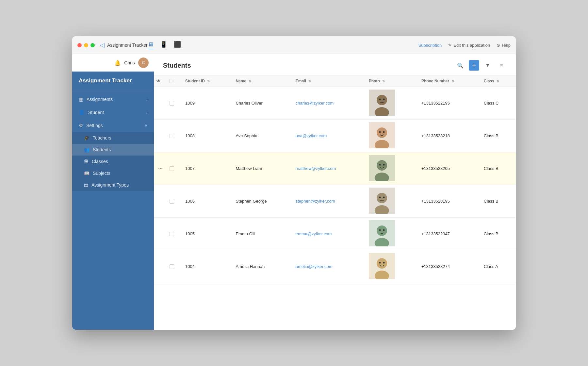 This screenshot has height=366, width=588. I want to click on filter-button: ▼, so click(488, 65).